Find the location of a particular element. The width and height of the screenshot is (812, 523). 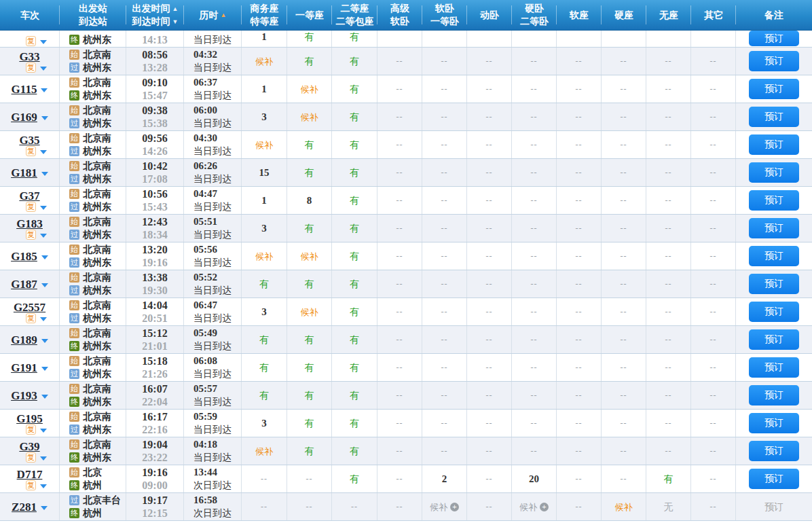

train-number-link: Z281 is located at coordinates (24, 507).